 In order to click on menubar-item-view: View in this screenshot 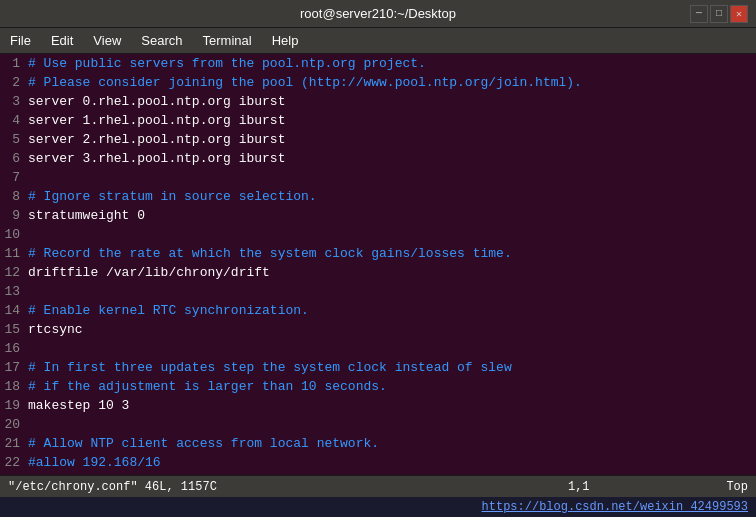, I will do `click(107, 40)`.